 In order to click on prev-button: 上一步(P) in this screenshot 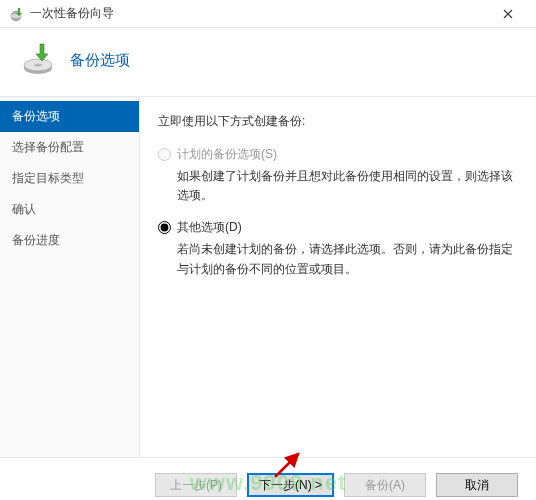, I will do `click(196, 485)`.